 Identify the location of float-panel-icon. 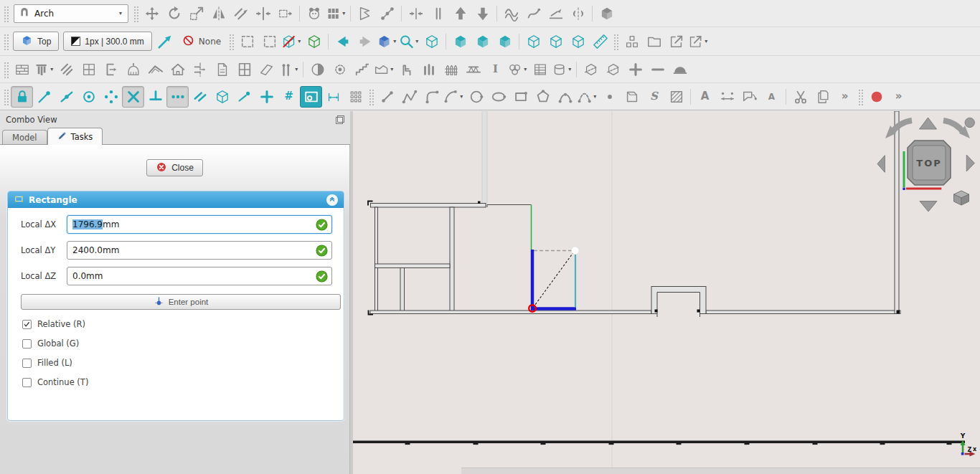
(340, 120).